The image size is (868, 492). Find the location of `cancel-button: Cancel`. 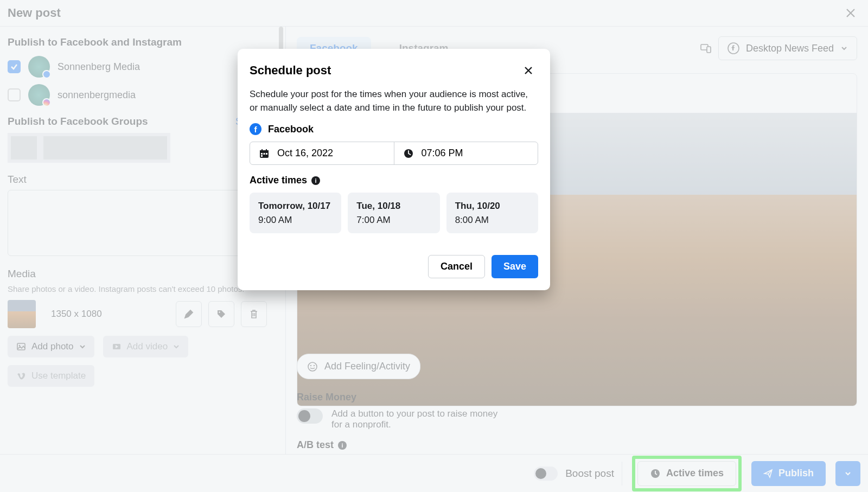

cancel-button: Cancel is located at coordinates (457, 267).